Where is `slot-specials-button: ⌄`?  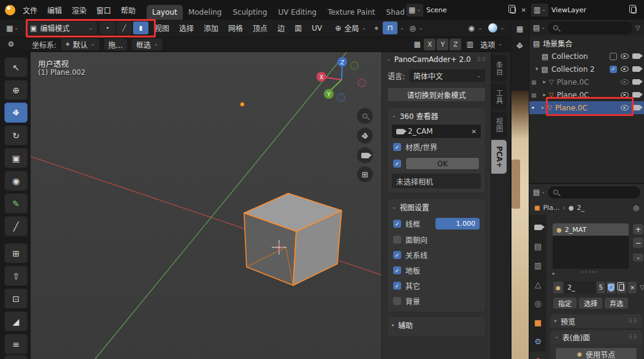 slot-specials-button: ⌄ is located at coordinates (638, 258).